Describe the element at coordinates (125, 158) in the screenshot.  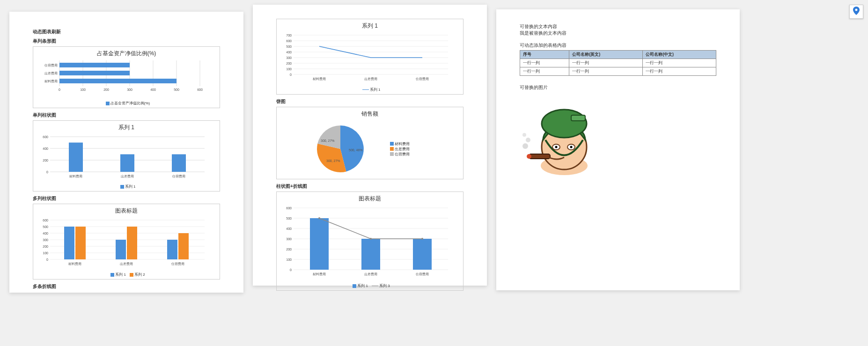
I see `vbar1-svg: 0 200 400 600 材料费用 出差费用 住宿费用` at that location.